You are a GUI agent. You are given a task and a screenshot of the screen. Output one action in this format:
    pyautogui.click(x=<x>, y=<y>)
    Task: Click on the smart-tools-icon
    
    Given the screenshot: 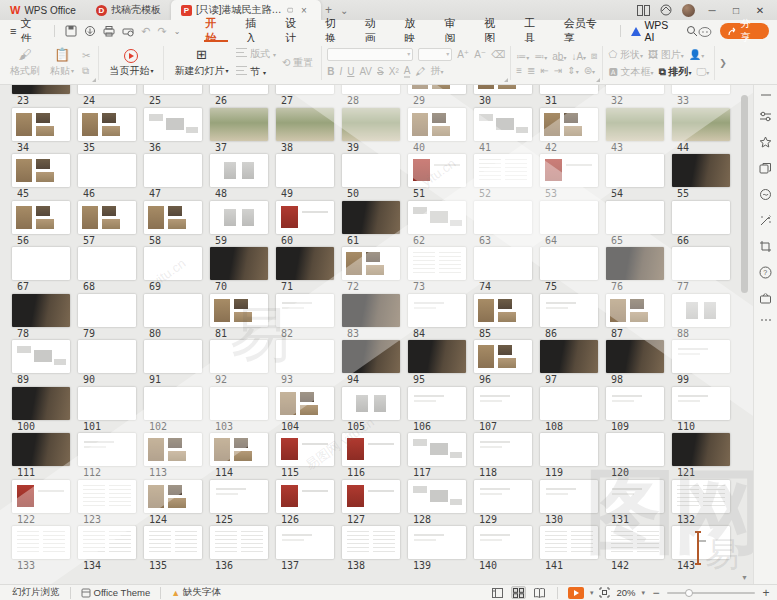 What is the action you would take?
    pyautogui.click(x=766, y=220)
    